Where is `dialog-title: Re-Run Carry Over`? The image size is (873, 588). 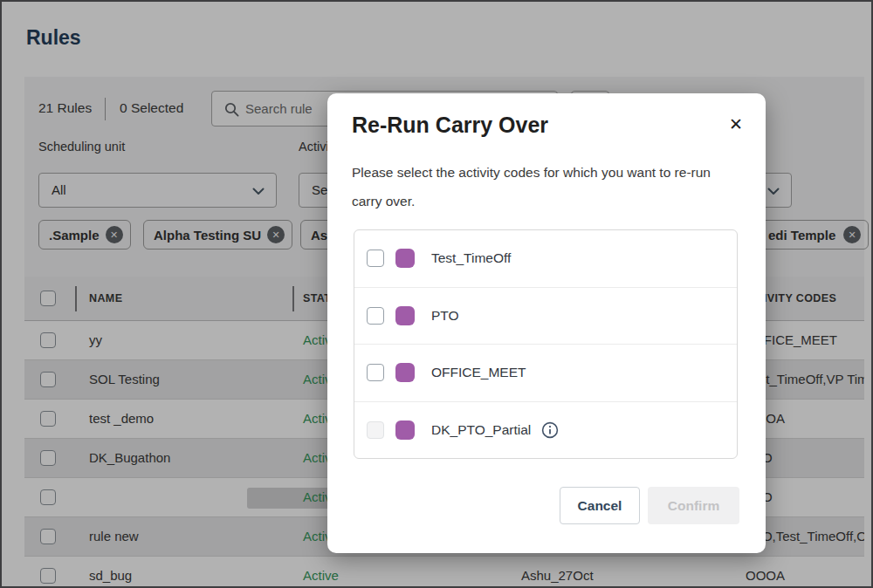 dialog-title: Re-Run Carry Over is located at coordinates (450, 126).